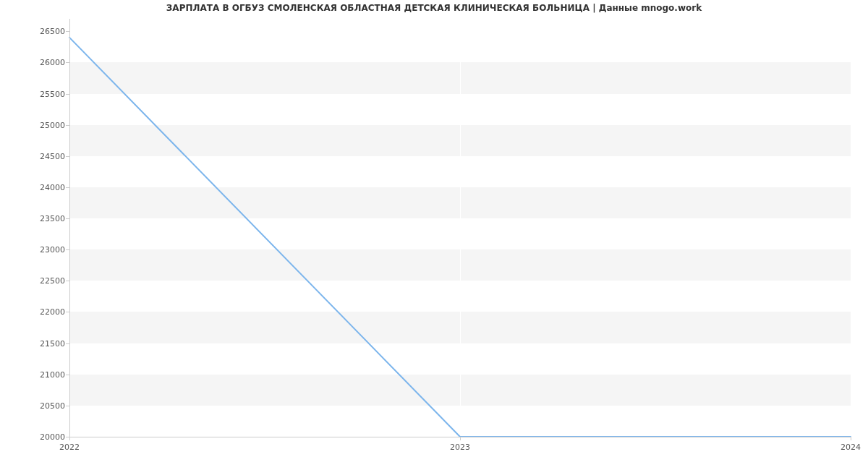 This screenshot has width=868, height=470. What do you see at coordinates (36, 343) in the screenshot?
I see `y-tick-label: 21500` at bounding box center [36, 343].